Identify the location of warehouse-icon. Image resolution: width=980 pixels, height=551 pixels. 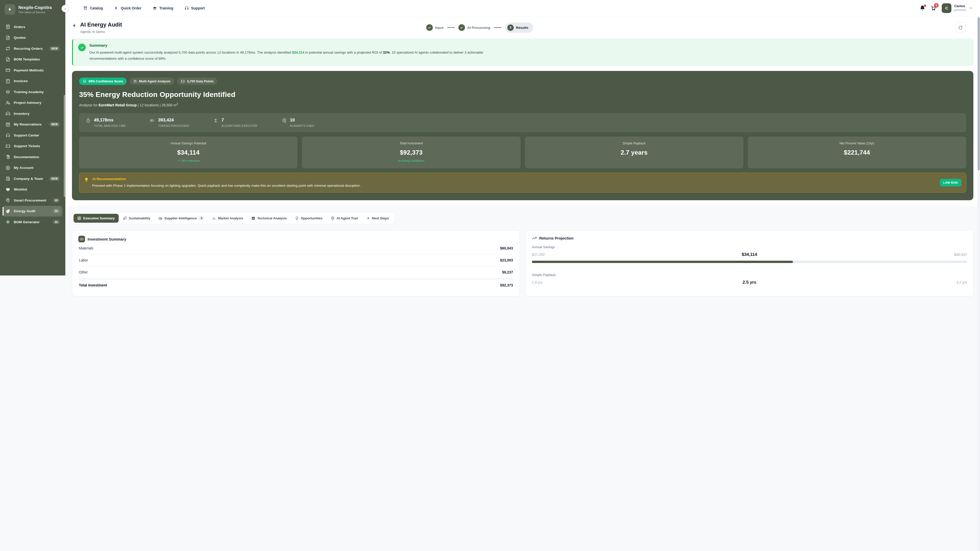
(8, 113).